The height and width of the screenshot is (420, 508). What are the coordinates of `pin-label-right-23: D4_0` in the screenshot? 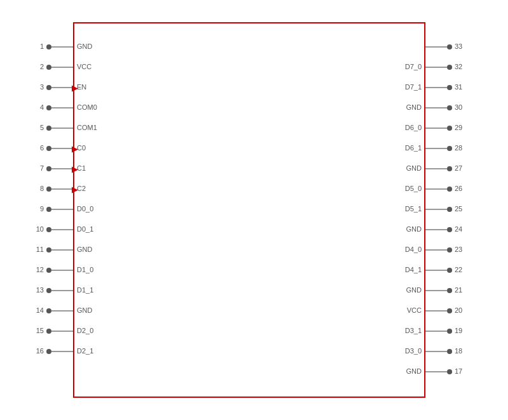 It's located at (413, 249).